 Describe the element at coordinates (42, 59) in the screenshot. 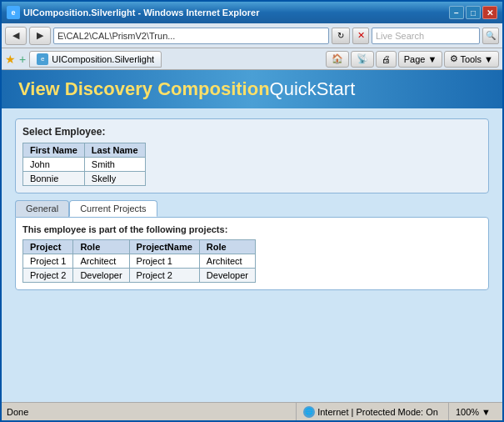

I see `tab-icon: e` at that location.